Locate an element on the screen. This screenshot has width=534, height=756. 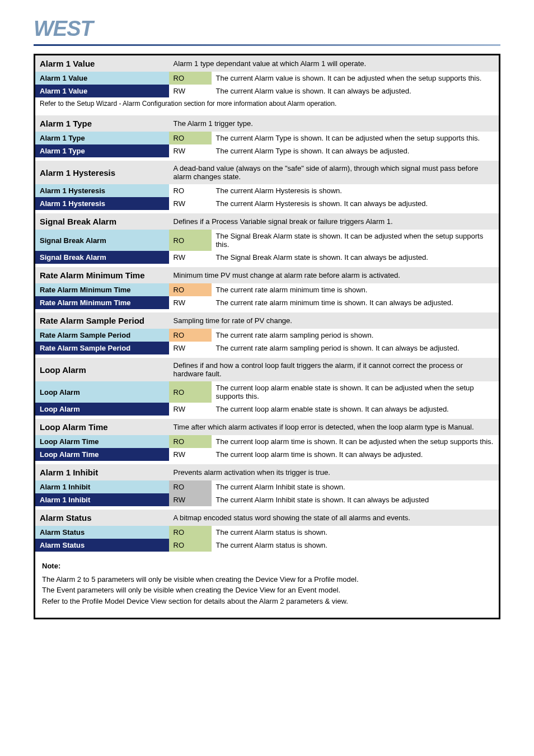
swatch-dark: Loop Alarm Time is located at coordinates (102, 455).